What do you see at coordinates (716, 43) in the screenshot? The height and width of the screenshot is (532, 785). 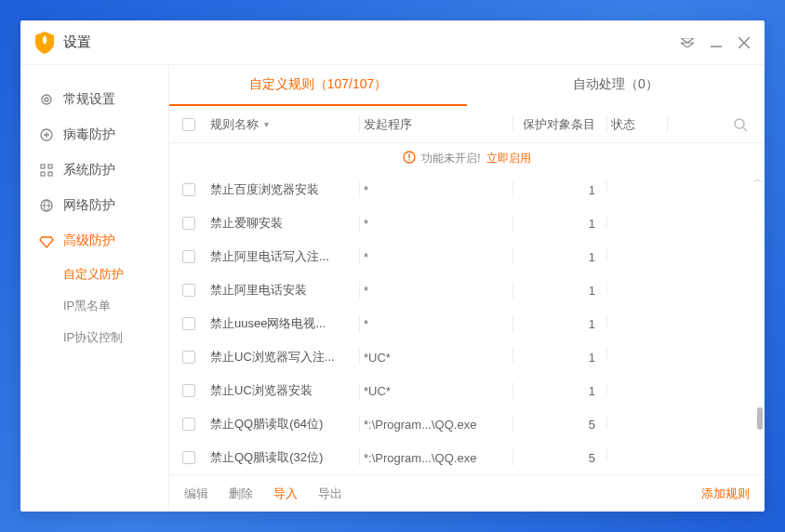 I see `minimize-button` at bounding box center [716, 43].